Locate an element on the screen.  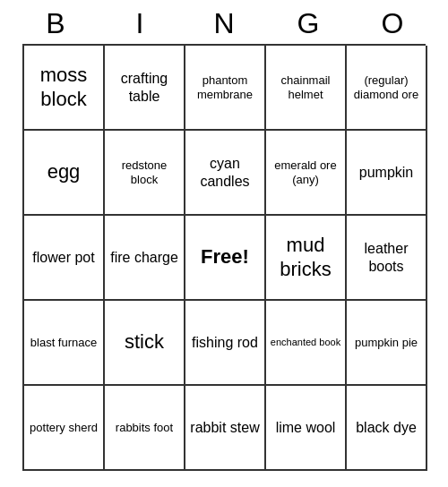
bingo-cell-16: stick is located at coordinates (145, 344).